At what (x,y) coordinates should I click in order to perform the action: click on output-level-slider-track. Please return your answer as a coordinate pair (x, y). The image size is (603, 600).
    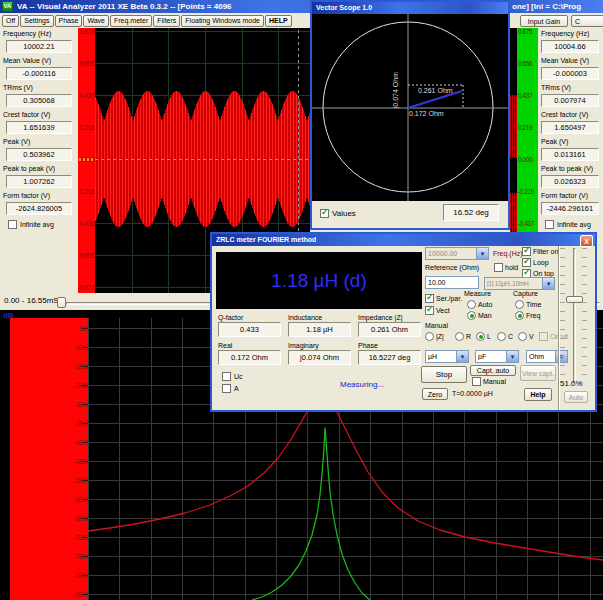
    Looking at the image, I should click on (574, 316).